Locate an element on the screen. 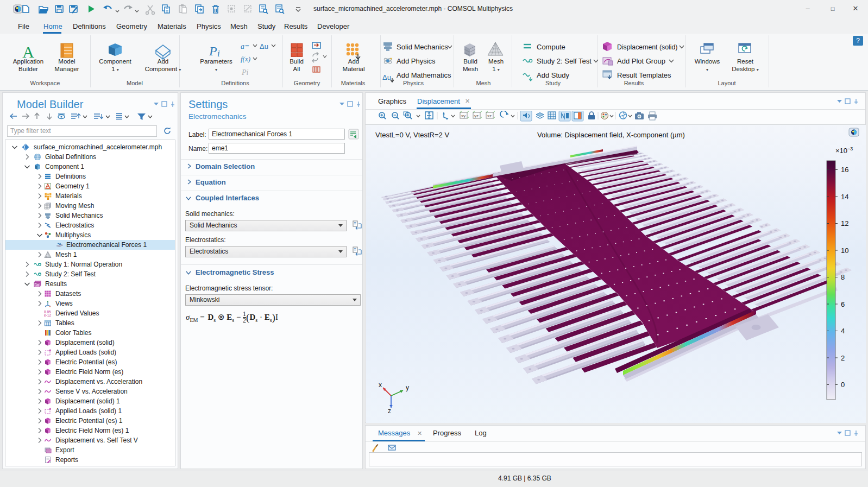 This screenshot has height=487, width=868. svg-text: 14 is located at coordinates (845, 197).